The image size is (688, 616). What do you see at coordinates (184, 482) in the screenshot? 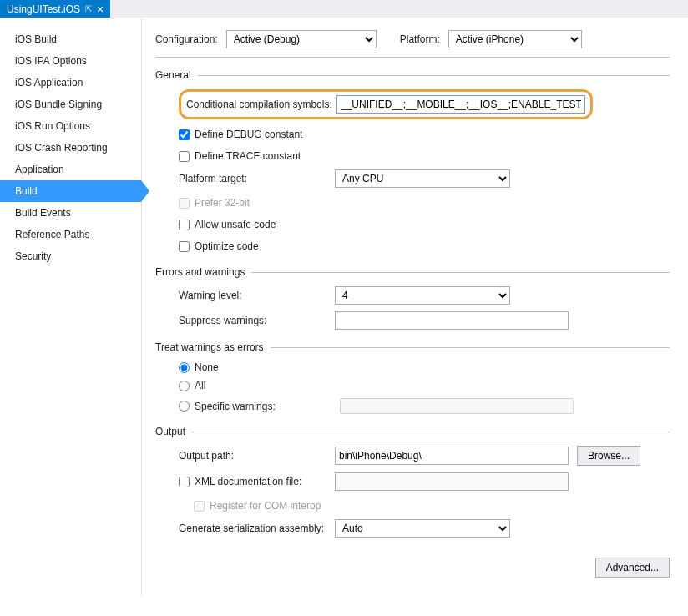
I see `xml-doc-checkbox` at bounding box center [184, 482].